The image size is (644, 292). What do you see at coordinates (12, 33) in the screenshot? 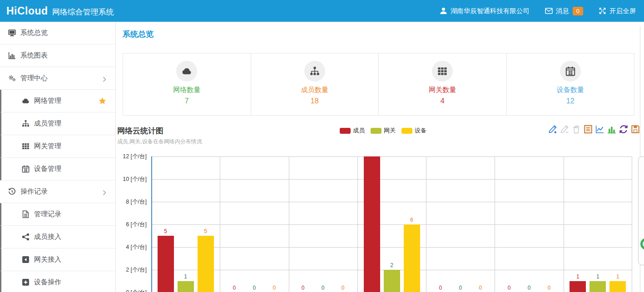
I see `desktop-icon` at bounding box center [12, 33].